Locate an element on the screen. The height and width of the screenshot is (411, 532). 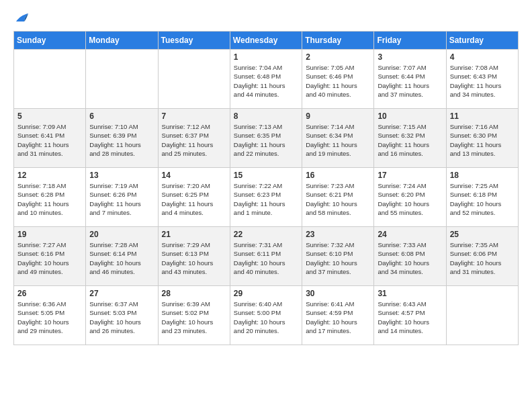
day-info: Sunrise: 7:23 AM Sunset: 6:21 PM Dayligh… is located at coordinates (332, 199).